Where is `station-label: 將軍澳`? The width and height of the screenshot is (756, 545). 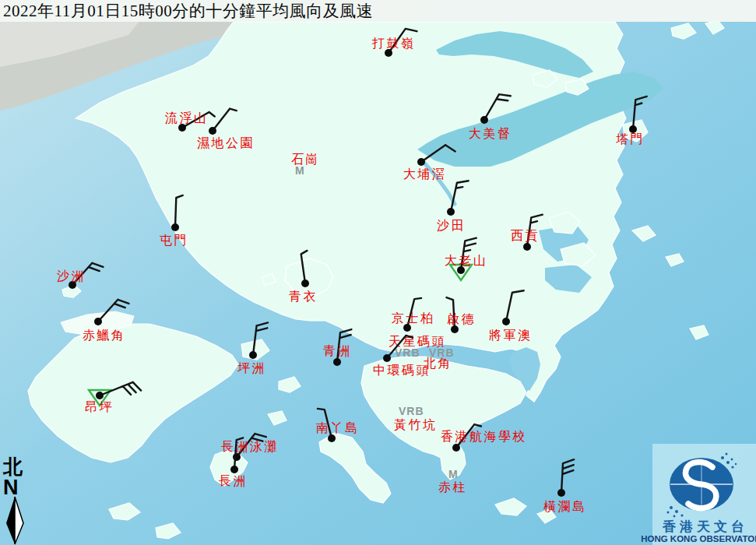 station-label: 將軍澳 is located at coordinates (511, 335).